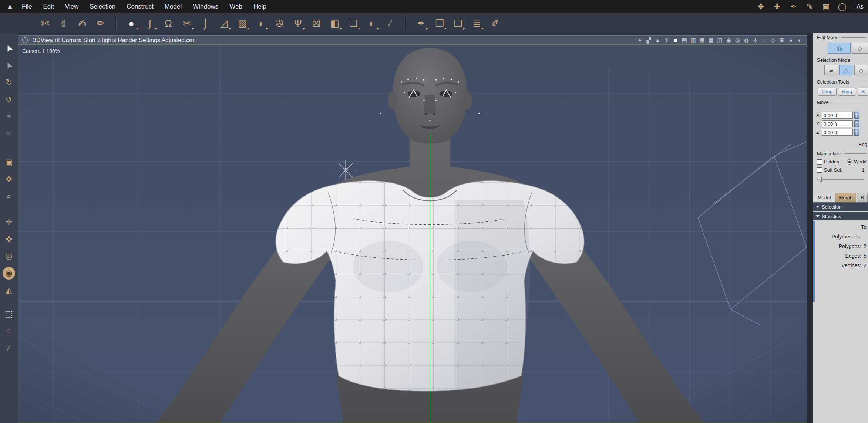 The image size is (868, 423). What do you see at coordinates (800, 40) in the screenshot?
I see `dark-sphere-icon: ◐` at bounding box center [800, 40].